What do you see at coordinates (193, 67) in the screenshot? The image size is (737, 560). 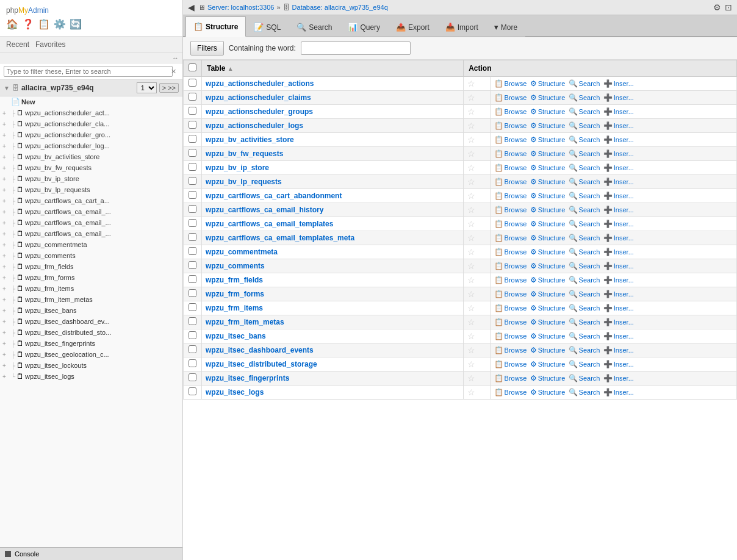 I see `select-all-checkbox` at bounding box center [193, 67].